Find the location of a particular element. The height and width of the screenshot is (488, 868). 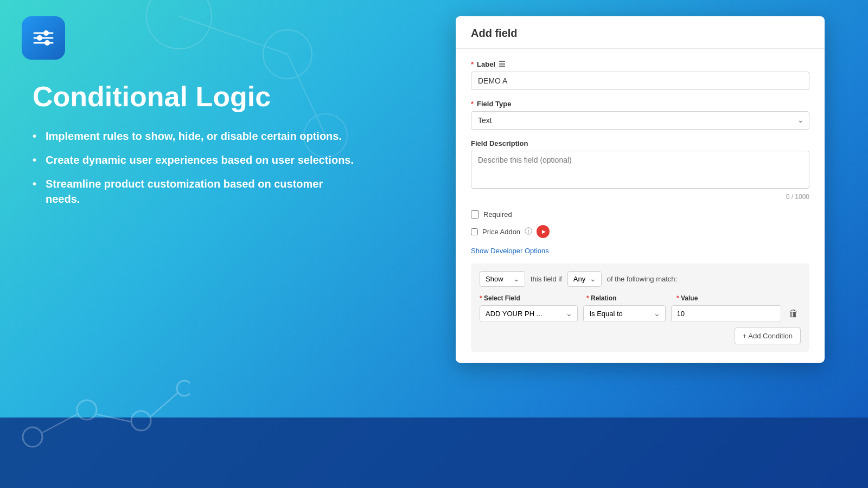

modal-title: Add field is located at coordinates (640, 34).